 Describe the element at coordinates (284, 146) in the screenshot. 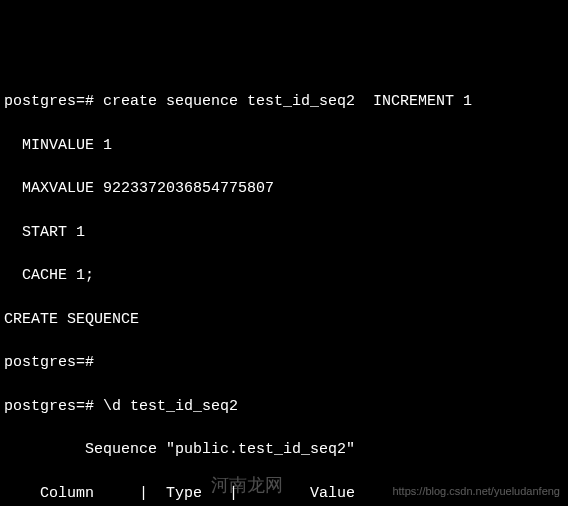

I see `terminal-line: MINVALUE 1` at that location.